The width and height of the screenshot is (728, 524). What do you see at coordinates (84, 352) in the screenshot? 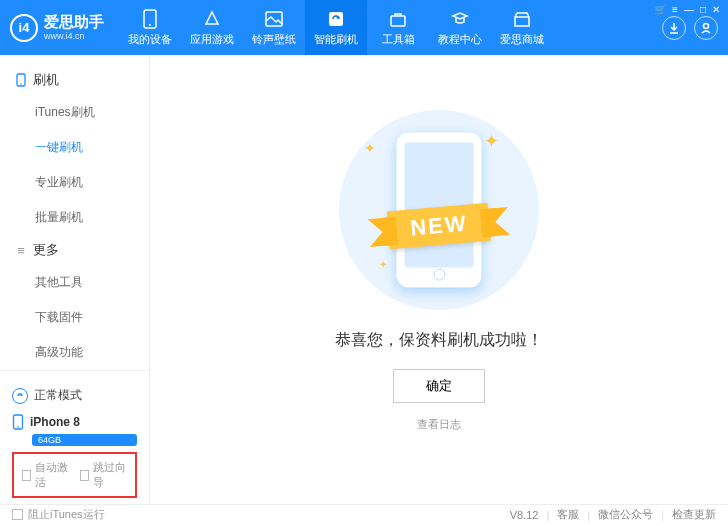
I see `sidebar-item-advanced: 高级功能` at bounding box center [84, 352].